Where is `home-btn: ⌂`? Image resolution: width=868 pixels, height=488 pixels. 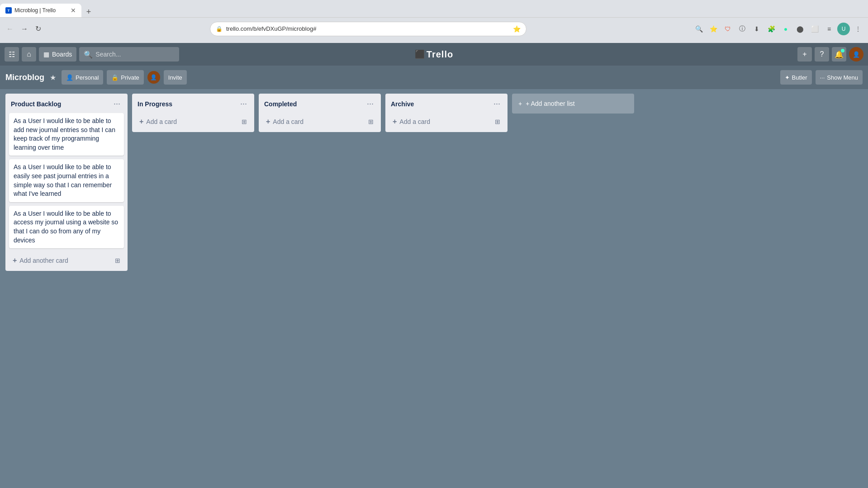
home-btn: ⌂ is located at coordinates (29, 54).